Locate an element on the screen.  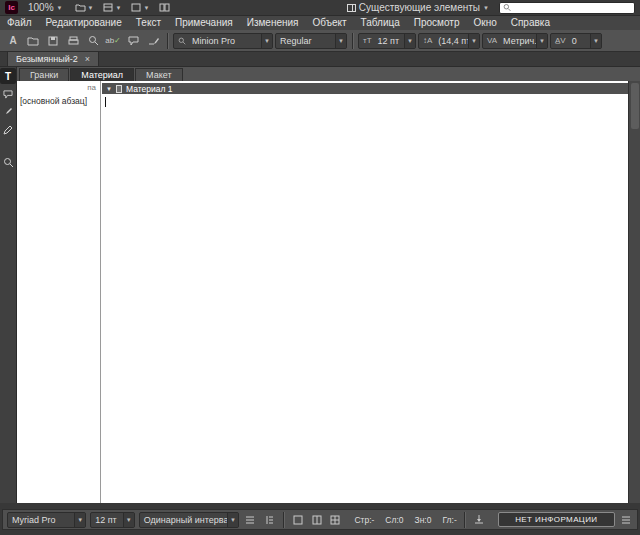
view-tab-galley: Гранки is located at coordinates (44, 74).